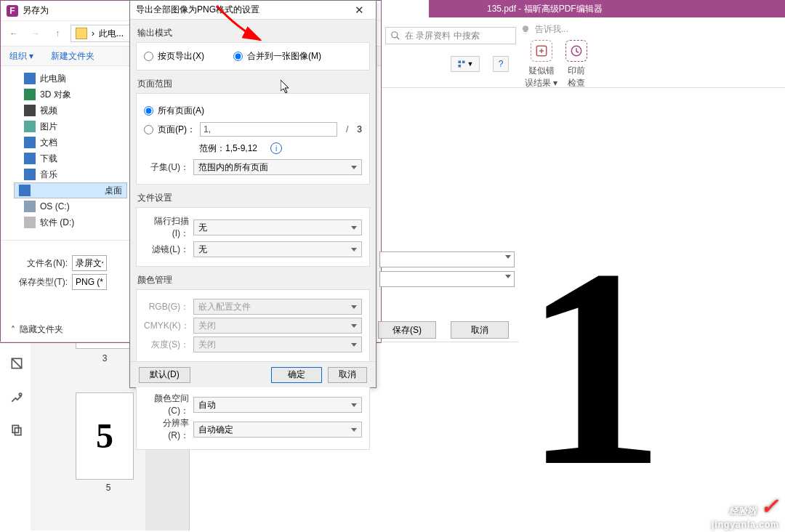  What do you see at coordinates (105, 436) in the screenshot?
I see `thumb-page-5: 5` at bounding box center [105, 436].